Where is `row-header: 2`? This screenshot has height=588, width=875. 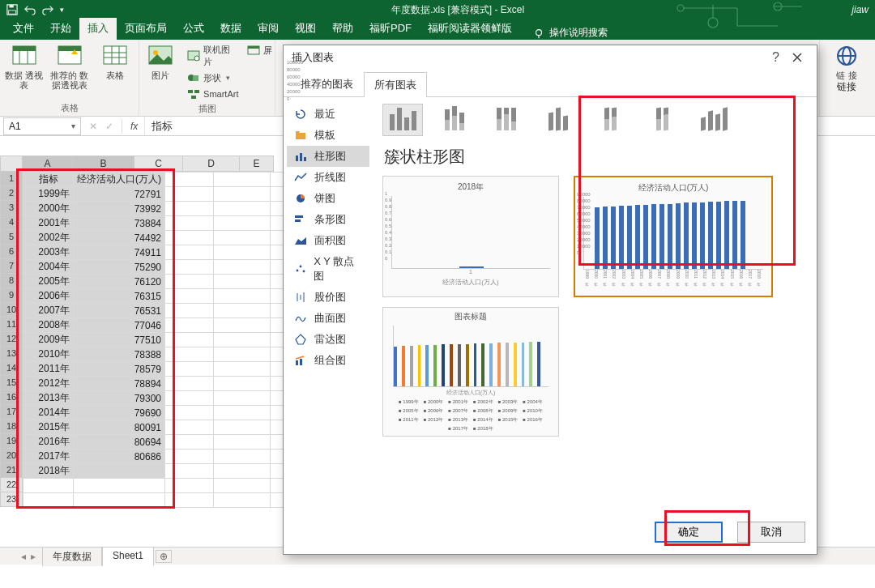 row-header: 2 is located at coordinates (11, 194).